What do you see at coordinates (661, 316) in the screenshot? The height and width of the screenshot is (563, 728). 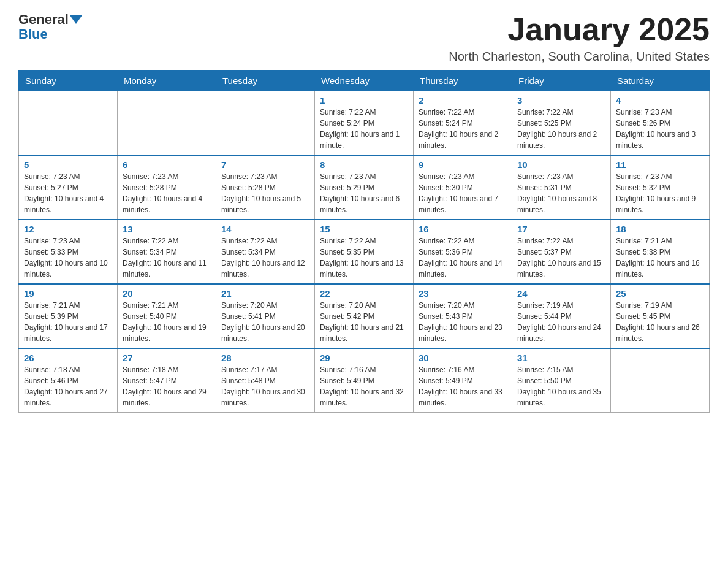 I see `table-row: 25 Sunrise: 7:19 AMSunset: 5:45 PMDaylig…` at bounding box center [661, 316].